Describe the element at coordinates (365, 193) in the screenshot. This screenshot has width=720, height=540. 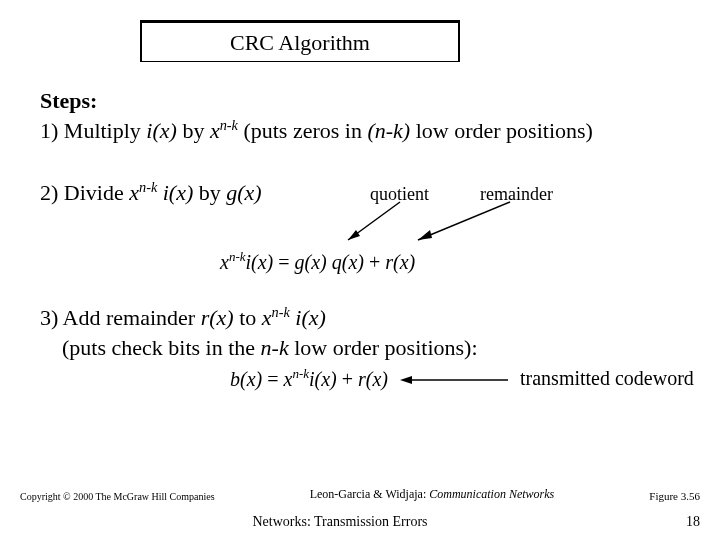
I see `step-2: 2) Divide xn-k i(x) by g(x) quotient rem…` at that location.